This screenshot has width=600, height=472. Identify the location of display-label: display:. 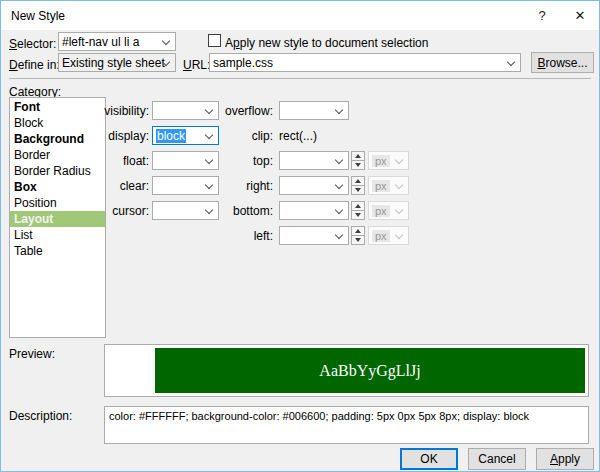
(105, 136).